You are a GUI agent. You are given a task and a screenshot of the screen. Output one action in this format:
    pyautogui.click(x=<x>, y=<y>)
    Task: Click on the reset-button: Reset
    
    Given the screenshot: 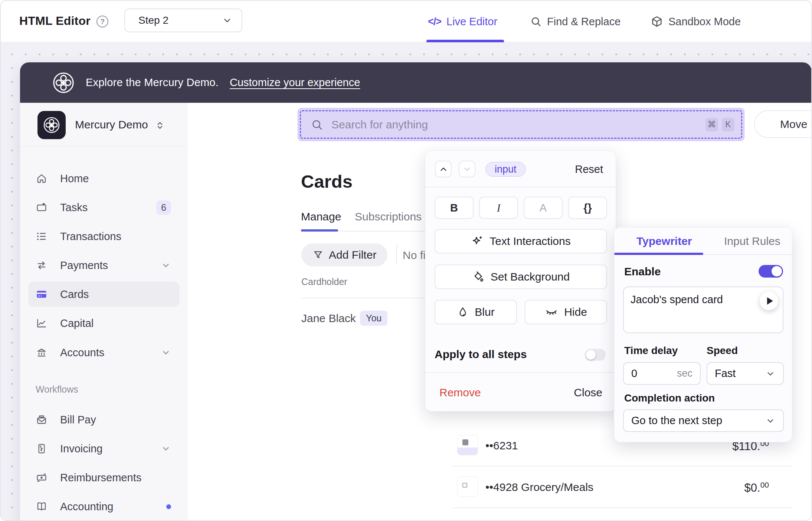 What is the action you would take?
    pyautogui.click(x=589, y=169)
    